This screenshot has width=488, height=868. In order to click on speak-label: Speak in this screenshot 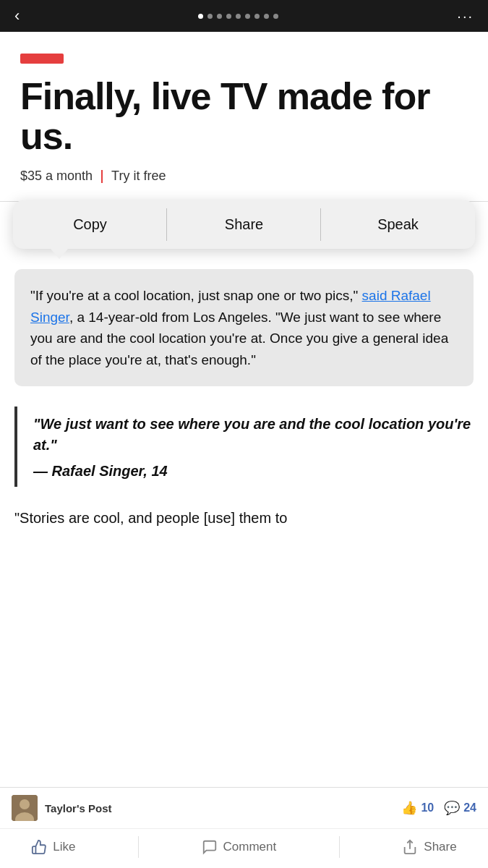, I will do `click(398, 224)`.